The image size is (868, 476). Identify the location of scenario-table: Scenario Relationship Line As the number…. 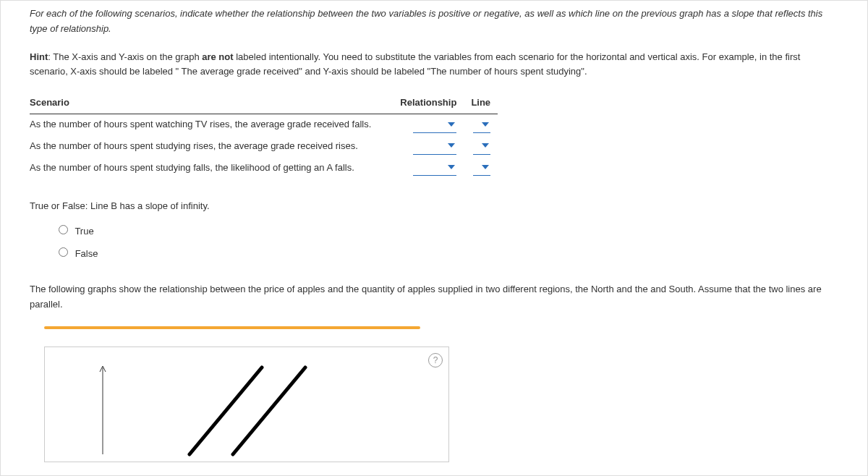
(263, 136).